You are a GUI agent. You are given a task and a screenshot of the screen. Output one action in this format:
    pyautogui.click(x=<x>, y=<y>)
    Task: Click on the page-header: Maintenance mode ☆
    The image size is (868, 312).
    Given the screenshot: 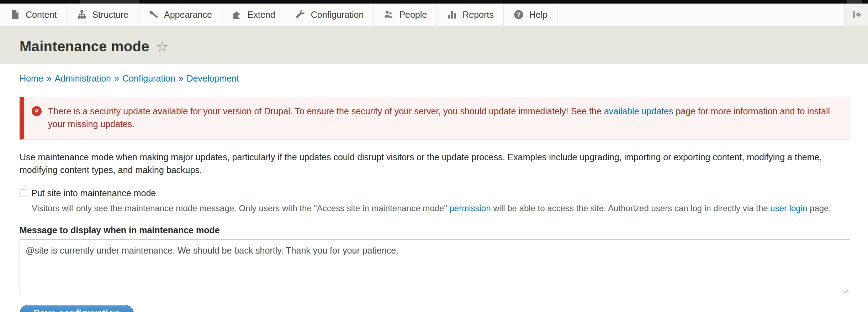 What is the action you would take?
    pyautogui.click(x=434, y=45)
    